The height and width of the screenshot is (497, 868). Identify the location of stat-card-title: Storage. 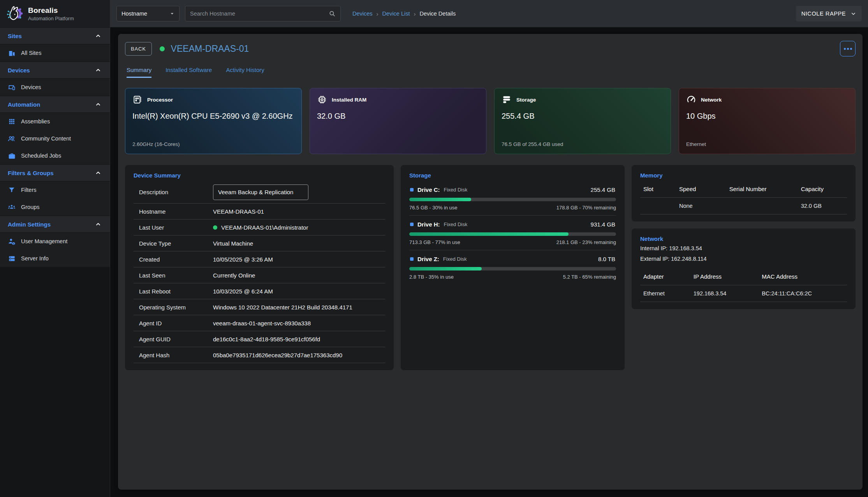
(526, 100).